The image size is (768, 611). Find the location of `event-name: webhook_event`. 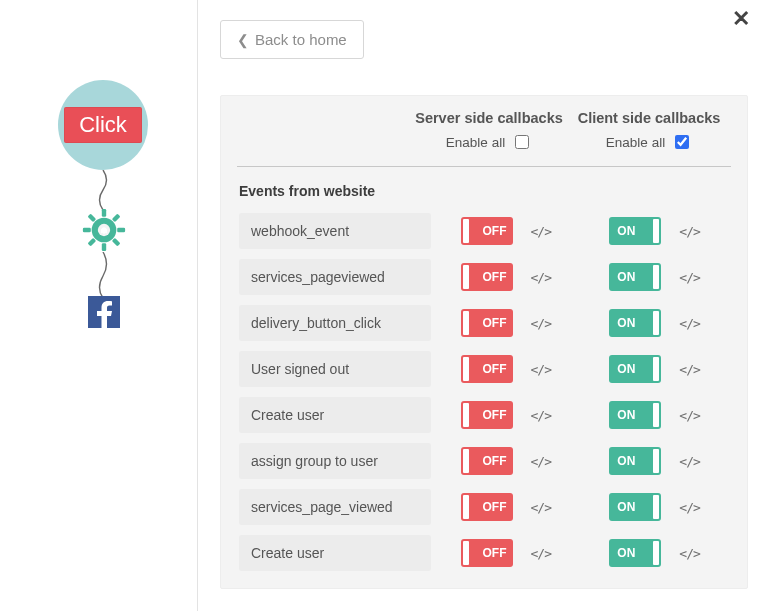

event-name: webhook_event is located at coordinates (335, 231).